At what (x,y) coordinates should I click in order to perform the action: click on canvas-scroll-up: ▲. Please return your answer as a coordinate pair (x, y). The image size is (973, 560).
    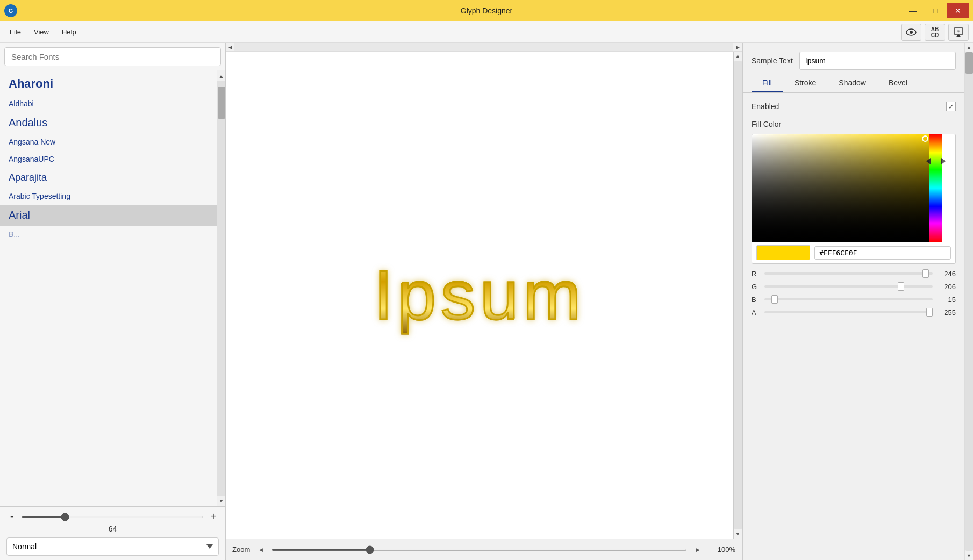
    Looking at the image, I should click on (738, 56).